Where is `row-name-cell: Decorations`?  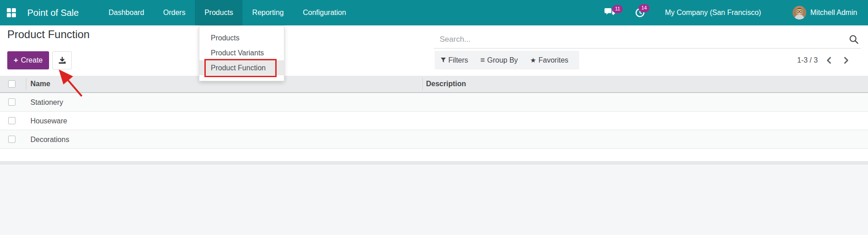 row-name-cell: Decorations is located at coordinates (50, 140).